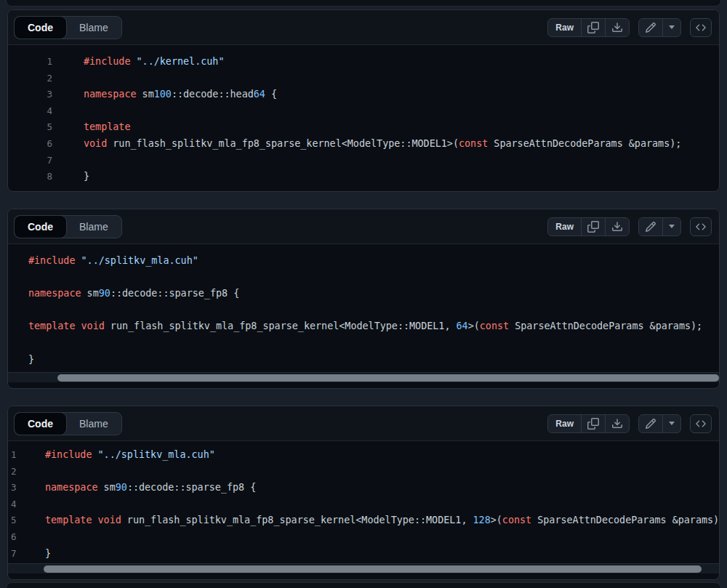  I want to click on code-line: 8}, so click(364, 177).